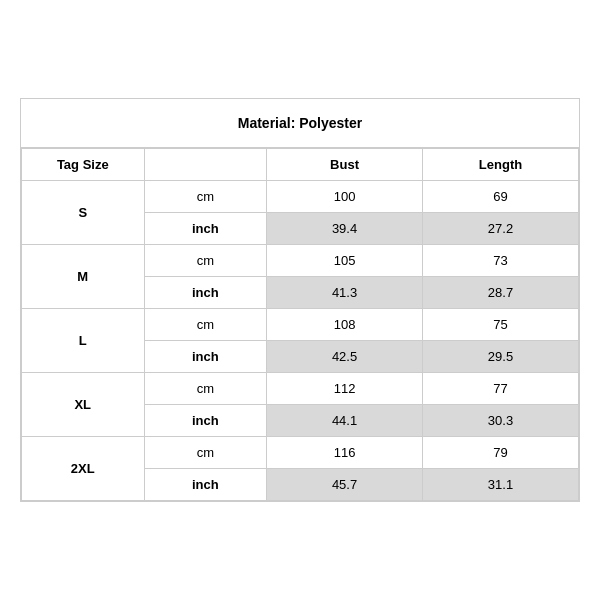 This screenshot has width=600, height=600. I want to click on bust-inch-value: 41.3, so click(345, 293).